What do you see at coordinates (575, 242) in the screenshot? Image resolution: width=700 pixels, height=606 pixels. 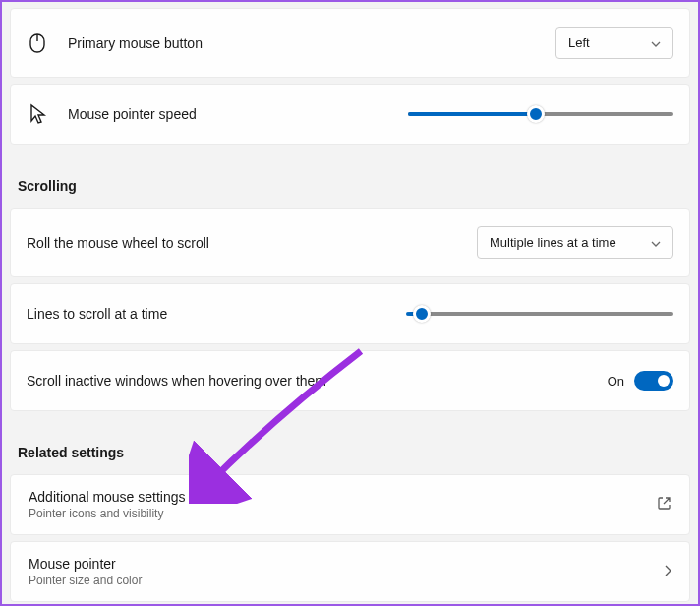 I see `wheel-scroll-select: Multiple lines at a time` at bounding box center [575, 242].